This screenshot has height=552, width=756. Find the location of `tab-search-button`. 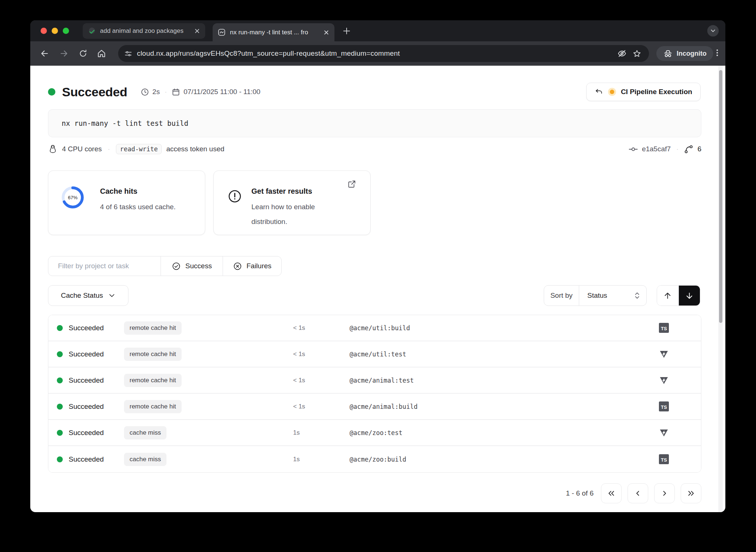

tab-search-button is located at coordinates (713, 31).